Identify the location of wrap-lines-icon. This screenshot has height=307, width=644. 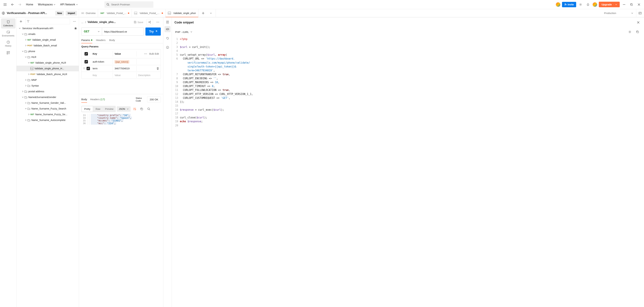
(134, 109).